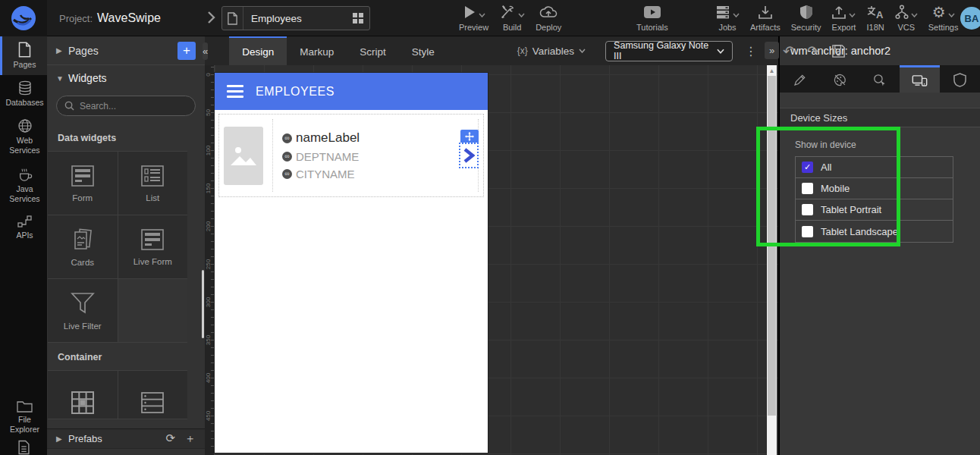 The height and width of the screenshot is (455, 980). What do you see at coordinates (840, 79) in the screenshot?
I see `tab-styles` at bounding box center [840, 79].